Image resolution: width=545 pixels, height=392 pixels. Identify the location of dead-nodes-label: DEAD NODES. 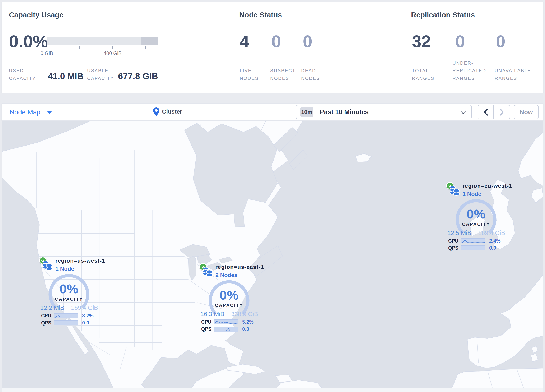
(310, 75).